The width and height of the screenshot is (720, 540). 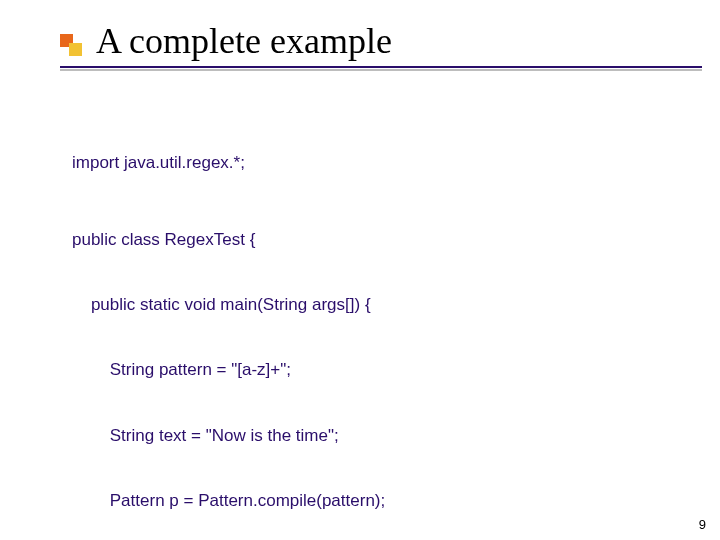 What do you see at coordinates (381, 370) in the screenshot?
I see `code-line: String pattern = "[a-z]+";` at bounding box center [381, 370].